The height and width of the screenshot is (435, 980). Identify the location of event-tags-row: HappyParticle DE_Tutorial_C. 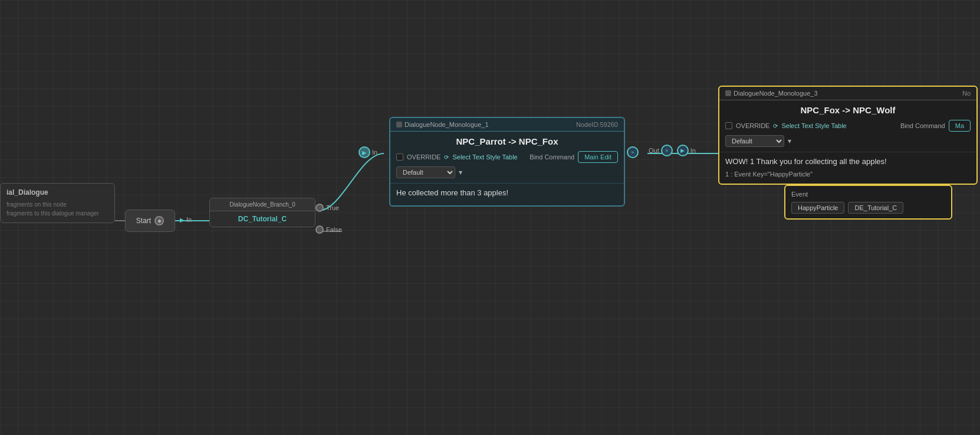
(868, 208).